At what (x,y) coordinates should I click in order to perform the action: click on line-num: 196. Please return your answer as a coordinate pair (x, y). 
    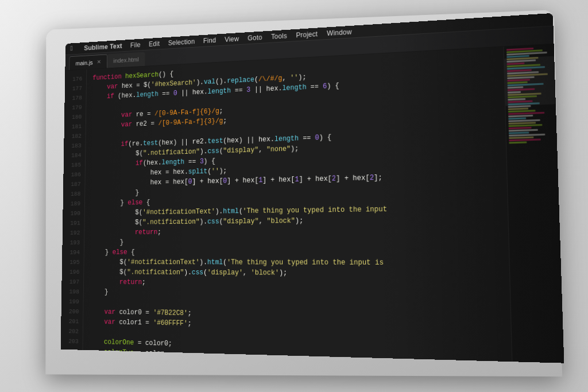
    Looking at the image, I should click on (75, 272).